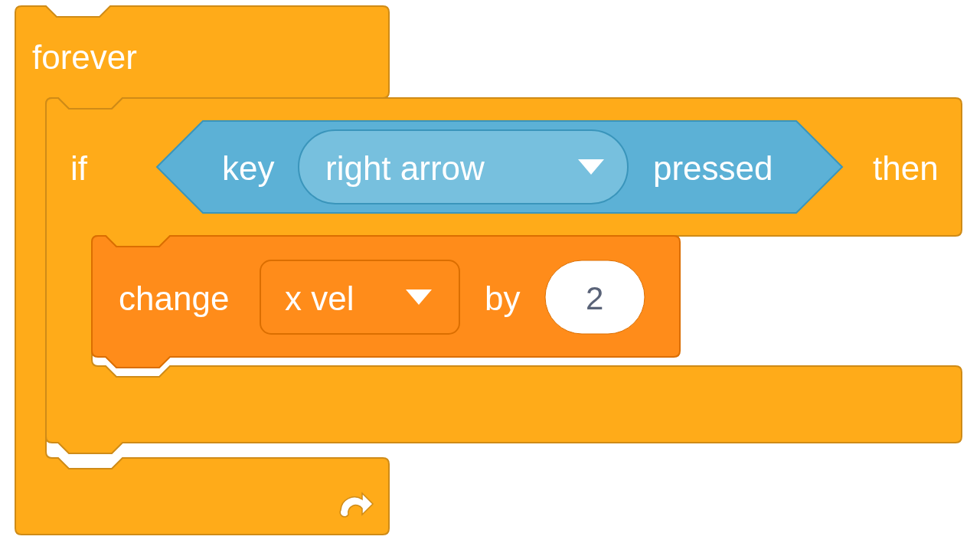  Describe the element at coordinates (248, 168) in the screenshot. I see `key-label: key` at that location.